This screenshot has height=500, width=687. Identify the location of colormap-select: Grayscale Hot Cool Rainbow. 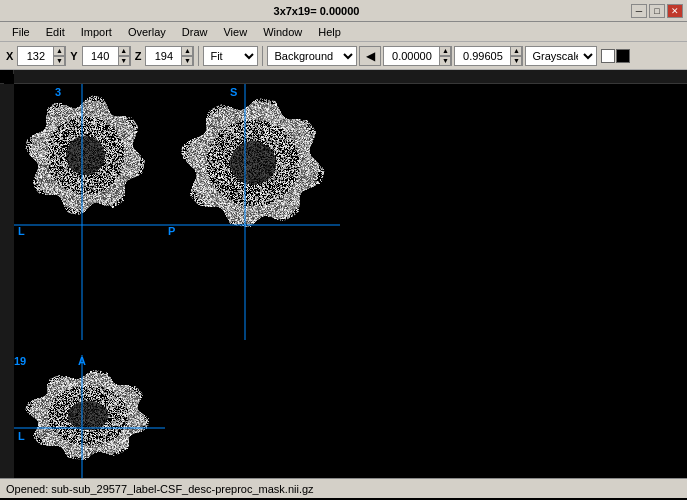
(561, 56).